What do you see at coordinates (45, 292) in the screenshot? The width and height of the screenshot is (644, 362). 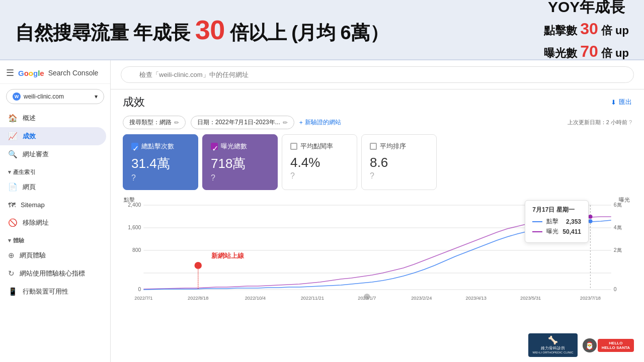 I see `sidebar-label-mobile-usability: 行動裝置可用性` at bounding box center [45, 292].